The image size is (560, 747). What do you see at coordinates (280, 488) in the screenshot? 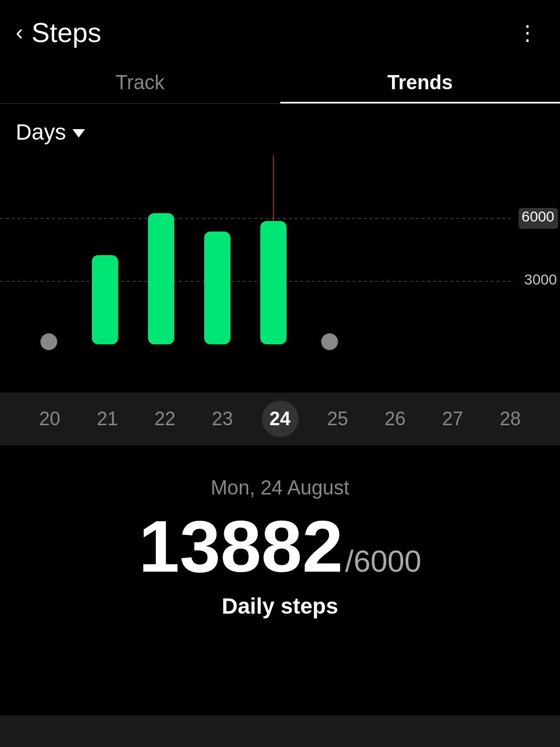
I see `selected-date: Mon, 24 August` at bounding box center [280, 488].